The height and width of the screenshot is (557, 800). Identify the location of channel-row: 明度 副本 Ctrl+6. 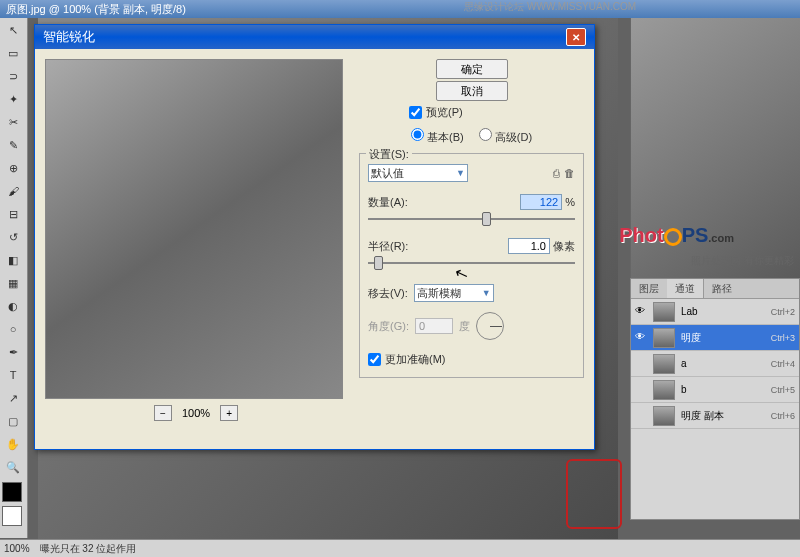
(715, 416).